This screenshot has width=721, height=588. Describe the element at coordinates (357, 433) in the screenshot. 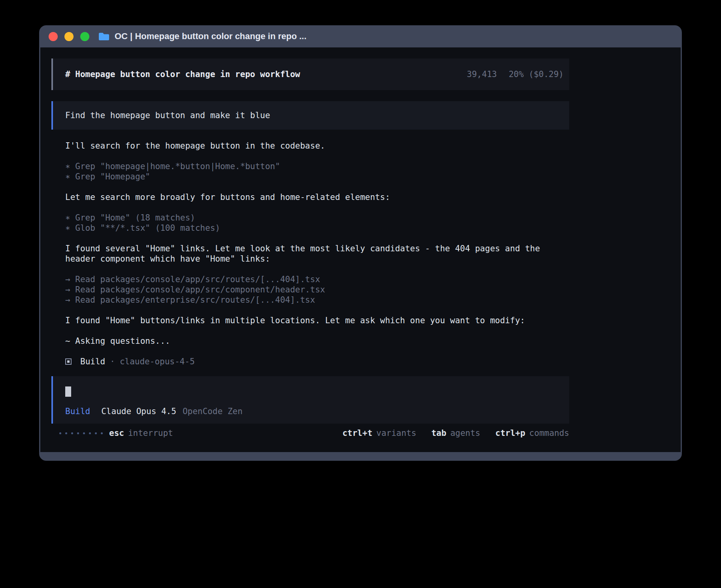

I see `shortcut-key: ctrl+t` at that location.